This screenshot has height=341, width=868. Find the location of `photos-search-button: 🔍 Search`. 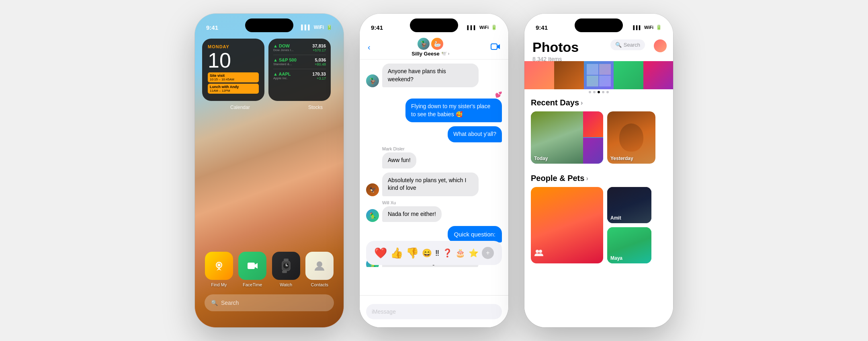

photos-search-button: 🔍 Search is located at coordinates (628, 45).